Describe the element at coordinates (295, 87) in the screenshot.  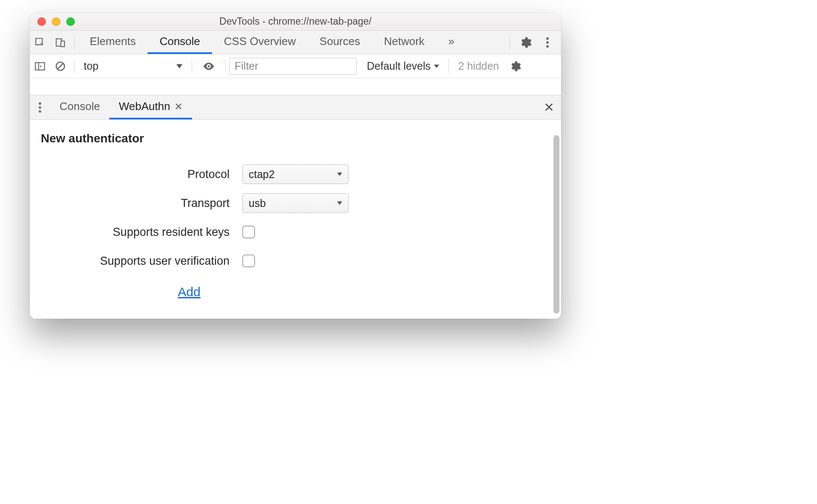
I see `console-output` at that location.